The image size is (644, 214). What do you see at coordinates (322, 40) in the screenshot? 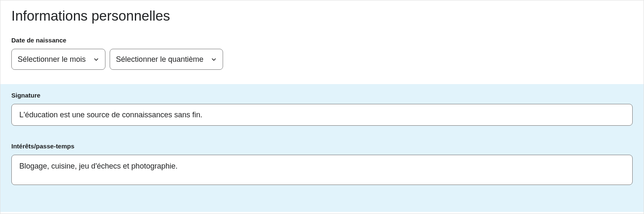
I see `birthdate-label: Date de naissance` at bounding box center [322, 40].